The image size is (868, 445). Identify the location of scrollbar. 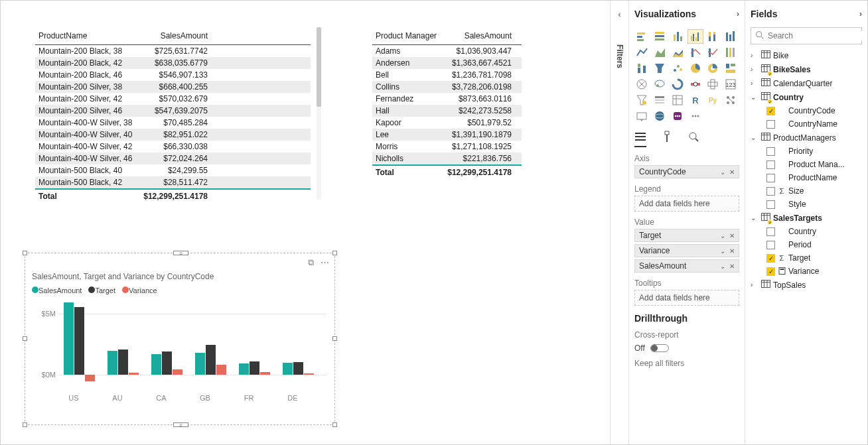
(319, 113).